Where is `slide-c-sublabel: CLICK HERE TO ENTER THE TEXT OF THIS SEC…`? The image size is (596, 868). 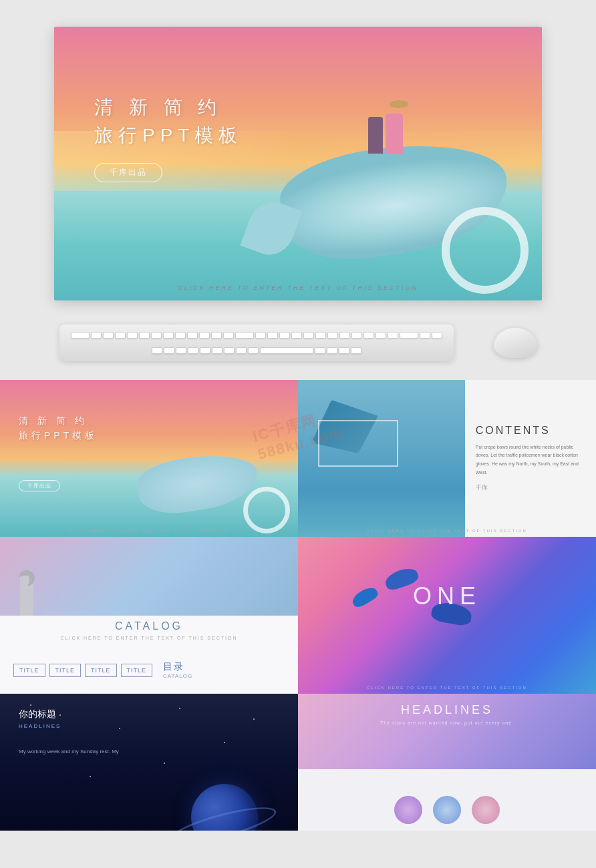
slide-c-sublabel: CLICK HERE TO ENTER THE TEXT OF THIS SEC… is located at coordinates (149, 638).